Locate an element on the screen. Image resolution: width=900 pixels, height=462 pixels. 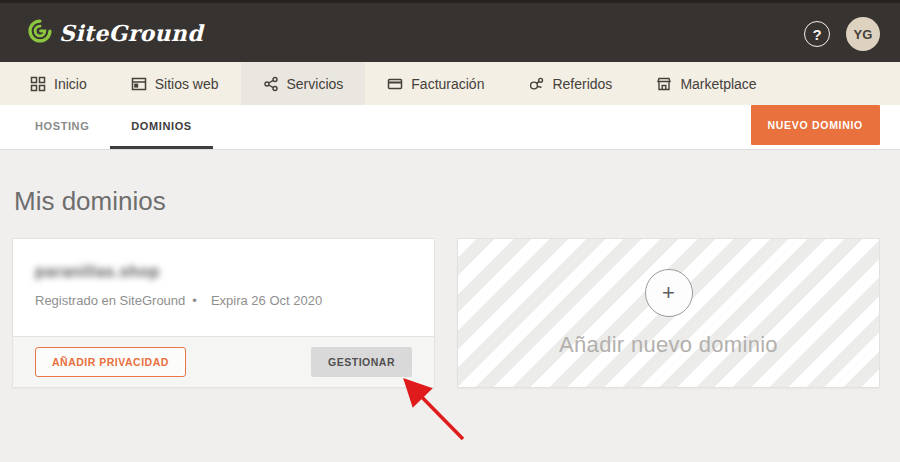
main-navigation: Inicio Sitios web Servicios Facturación is located at coordinates (450, 84).